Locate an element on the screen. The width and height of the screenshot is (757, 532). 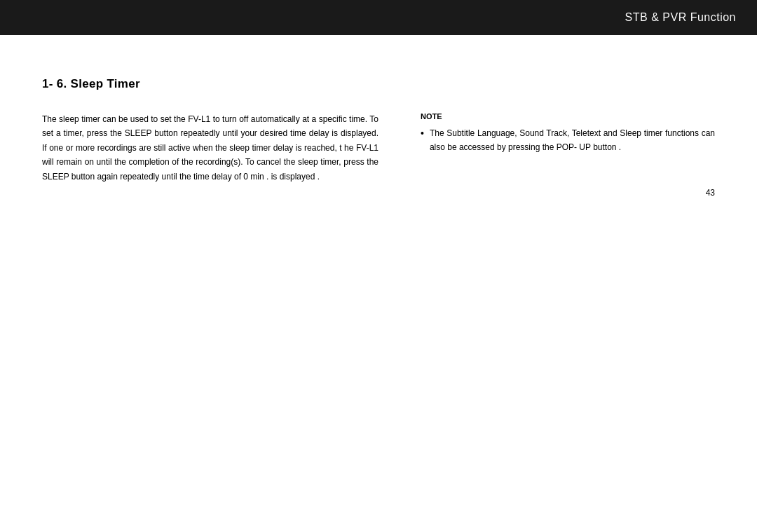
left-column: The sleep timer can be used to set the F… is located at coordinates (210, 148).